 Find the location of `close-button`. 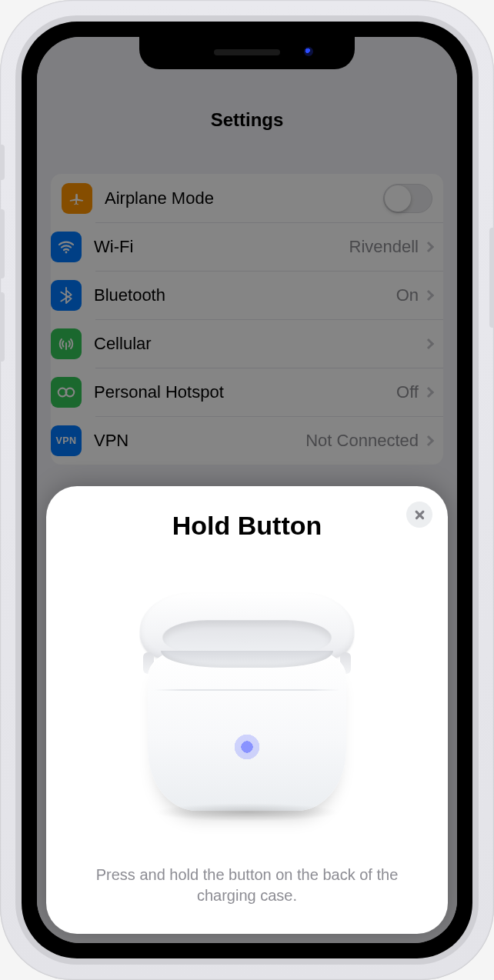

close-button is located at coordinates (419, 515).